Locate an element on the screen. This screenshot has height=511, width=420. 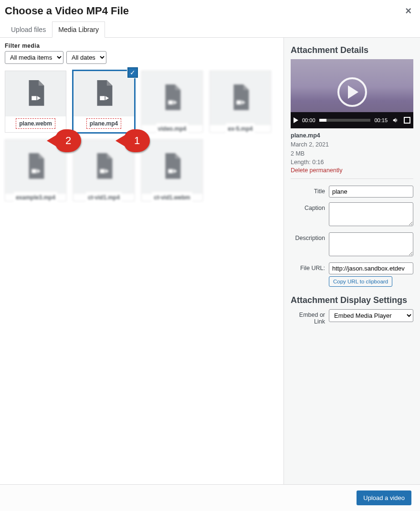
check-icon: ✓ is located at coordinates (133, 73).